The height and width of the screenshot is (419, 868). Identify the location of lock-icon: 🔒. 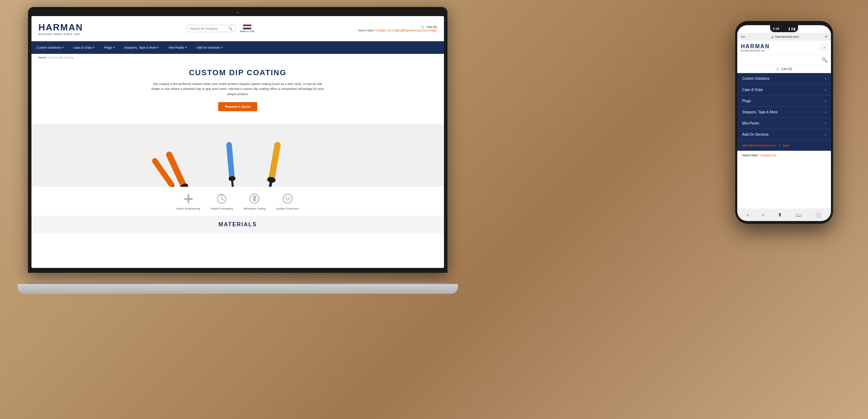
(773, 37).